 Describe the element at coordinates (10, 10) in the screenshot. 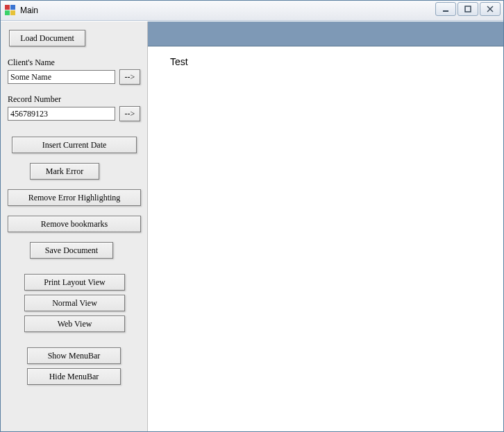

I see `app-icon` at that location.